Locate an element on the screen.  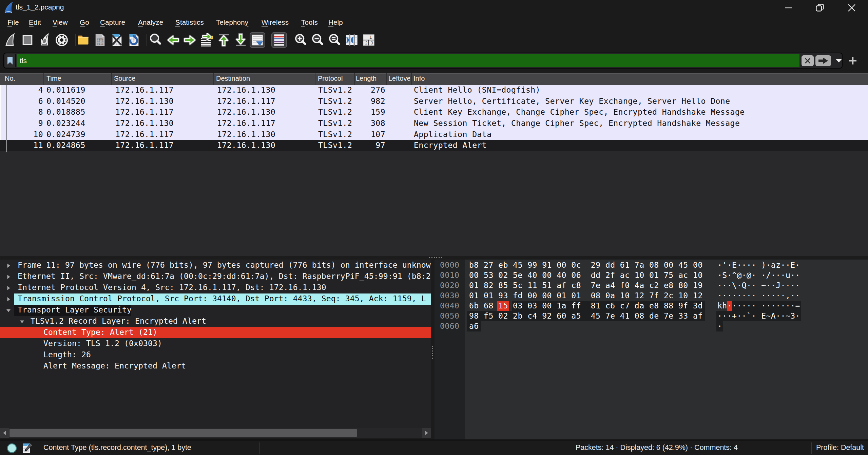
expert-info-icon is located at coordinates (12, 448).